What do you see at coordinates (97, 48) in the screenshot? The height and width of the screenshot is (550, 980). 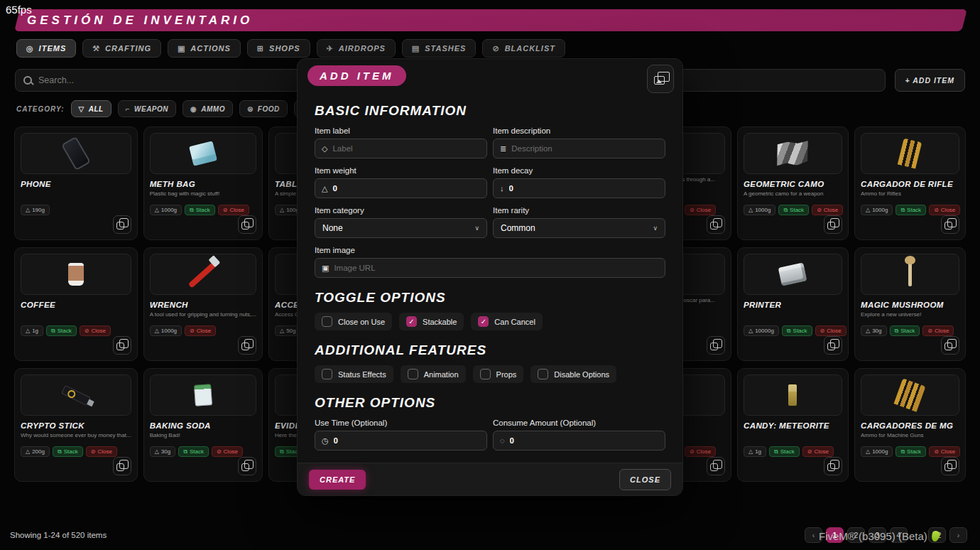 I see `crafting-hammer-icon: ⚒` at bounding box center [97, 48].